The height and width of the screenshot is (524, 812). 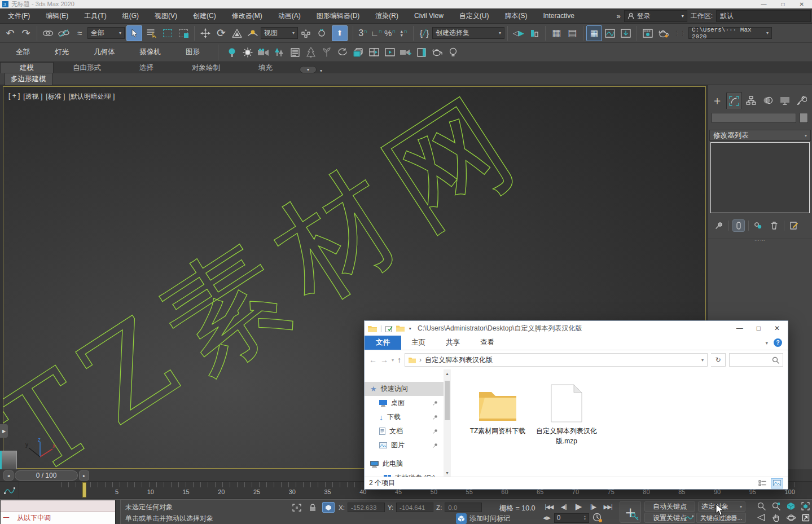 What do you see at coordinates (387, 16) in the screenshot?
I see `menu-item: 渲染(R)` at bounding box center [387, 16].